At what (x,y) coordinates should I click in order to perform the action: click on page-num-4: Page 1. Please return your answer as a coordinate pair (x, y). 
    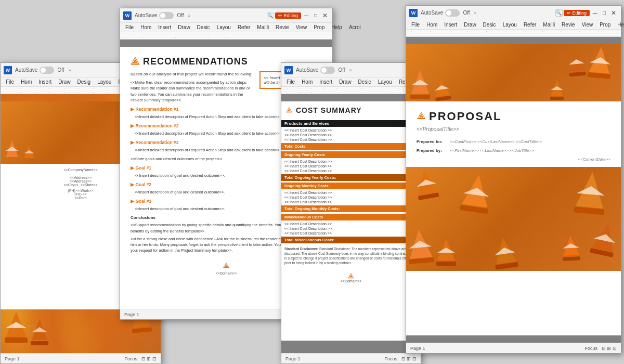
    Looking at the image, I should click on (418, 348).